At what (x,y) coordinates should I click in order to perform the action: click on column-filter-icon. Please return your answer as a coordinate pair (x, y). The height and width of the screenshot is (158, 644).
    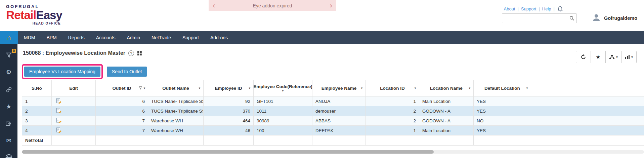
    Looking at the image, I should click on (140, 88).